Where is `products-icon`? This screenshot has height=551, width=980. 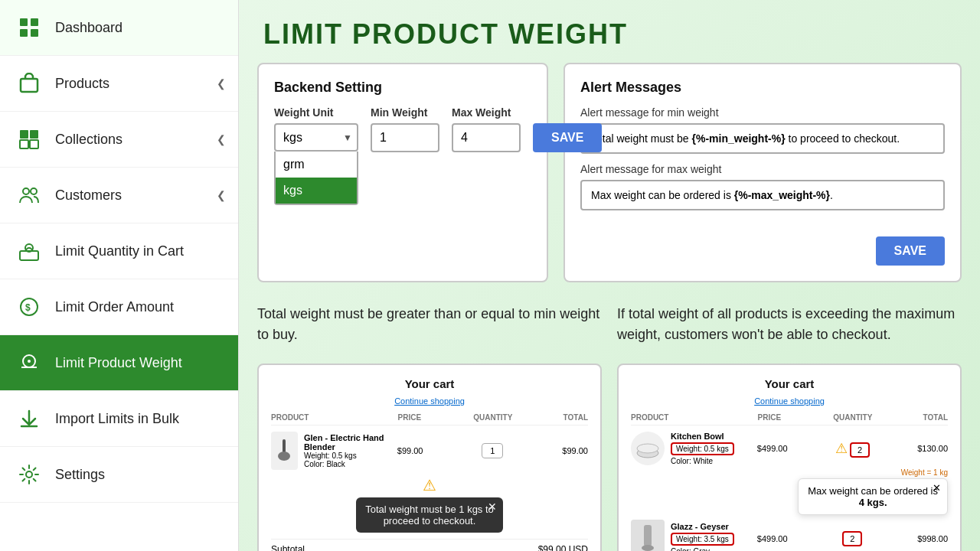
products-icon is located at coordinates (29, 83).